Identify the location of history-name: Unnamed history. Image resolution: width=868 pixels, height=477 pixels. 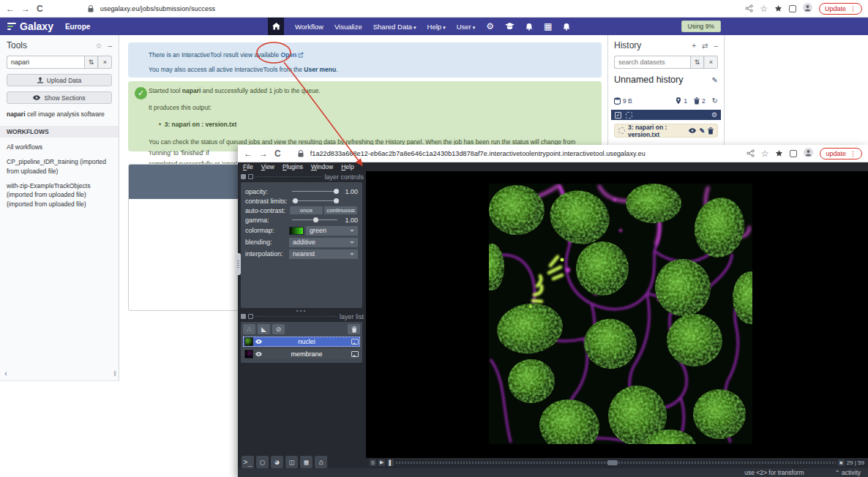
(648, 80).